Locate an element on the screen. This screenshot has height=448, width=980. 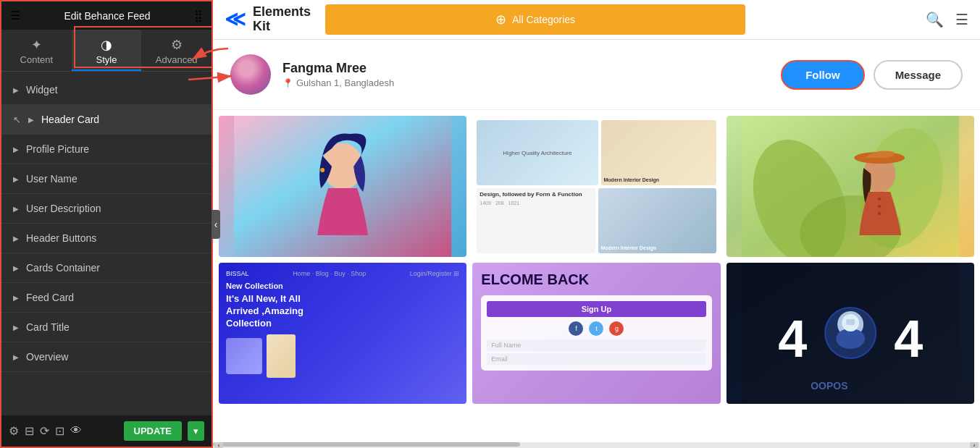
scroll-right-arrow: › is located at coordinates (974, 445).